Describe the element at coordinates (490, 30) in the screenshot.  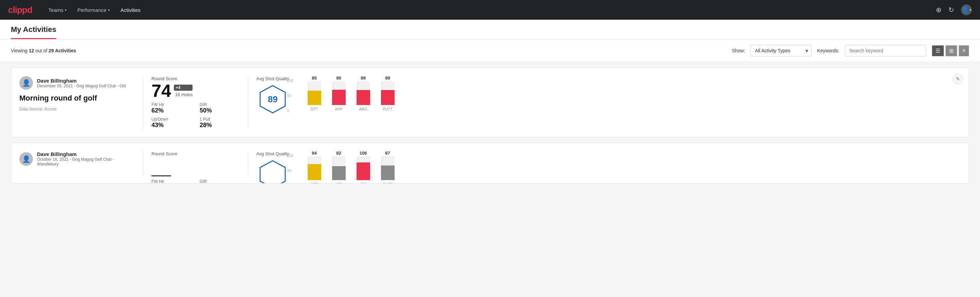
I see `page-header: My Activities` at that location.